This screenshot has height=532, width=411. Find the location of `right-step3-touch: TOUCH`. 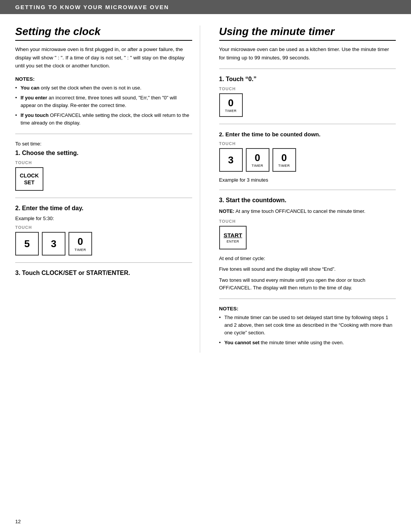

right-step3-touch: TOUCH is located at coordinates (307, 221).